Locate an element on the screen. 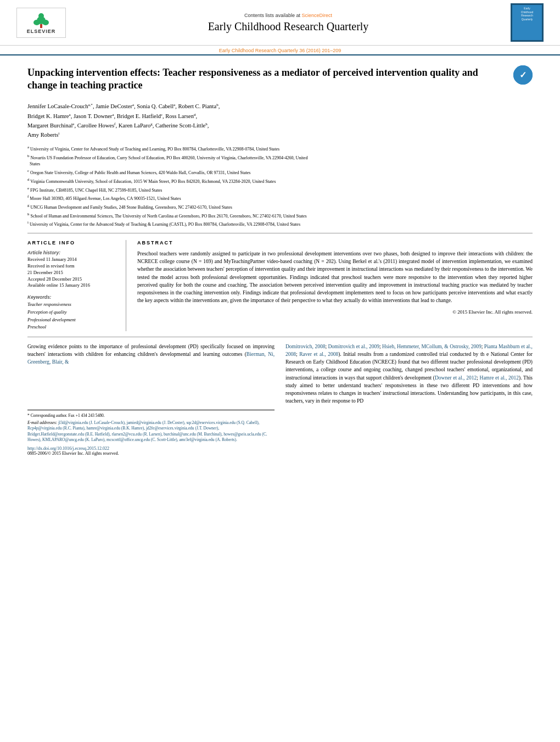  journal-cover-area: EarlyChildhoodResearchQuarterly is located at coordinates (522, 23).